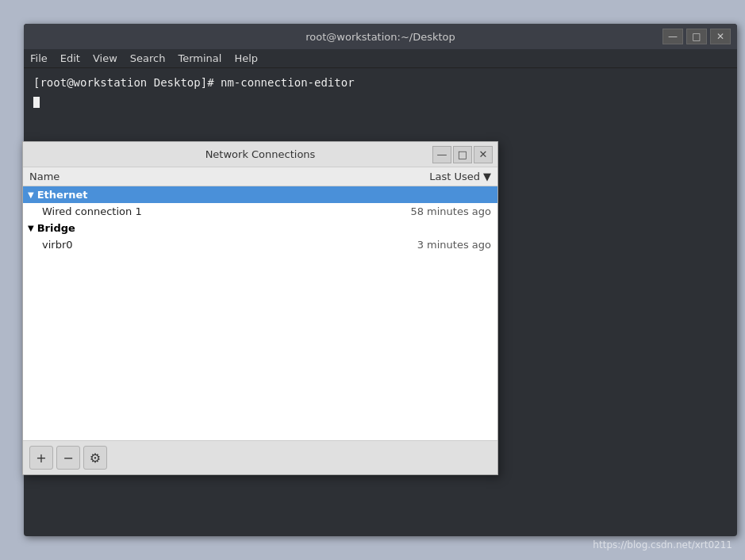 Image resolution: width=745 pixels, height=560 pixels. What do you see at coordinates (70, 59) in the screenshot?
I see `menu-edit: Edit` at bounding box center [70, 59].